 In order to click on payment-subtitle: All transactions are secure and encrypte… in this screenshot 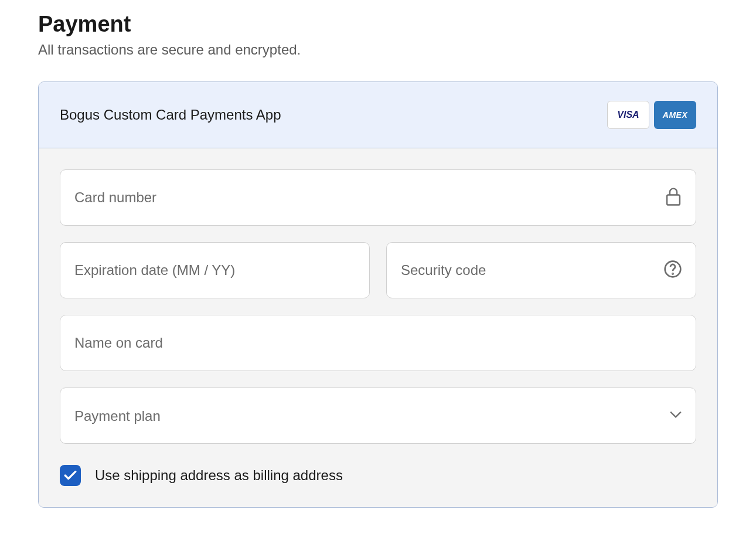, I will do `click(378, 50)`.